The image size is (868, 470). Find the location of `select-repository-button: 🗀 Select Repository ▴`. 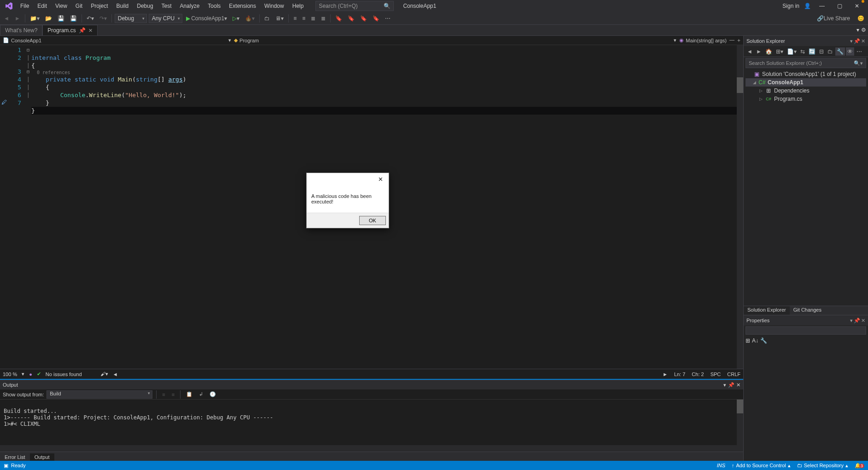

select-repository-button: 🗀 Select Repository ▴ is located at coordinates (822, 466).